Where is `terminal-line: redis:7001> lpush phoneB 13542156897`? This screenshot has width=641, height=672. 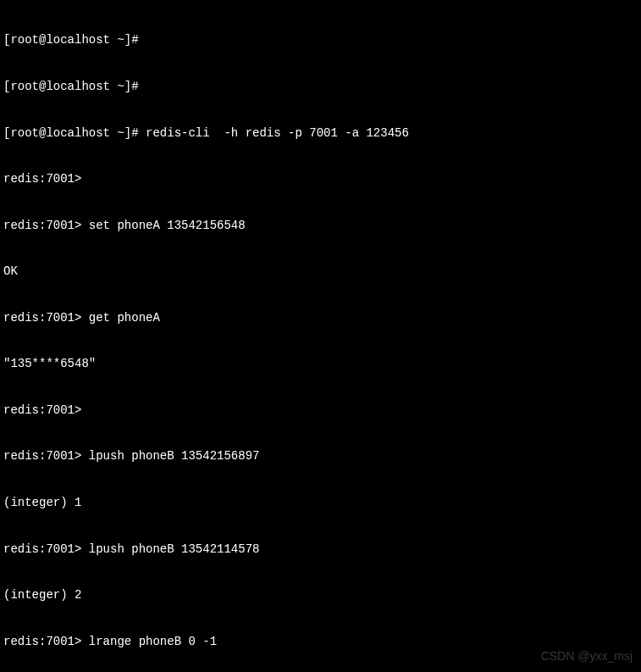
terminal-line: redis:7001> lpush phoneB 13542156897 is located at coordinates (320, 456).